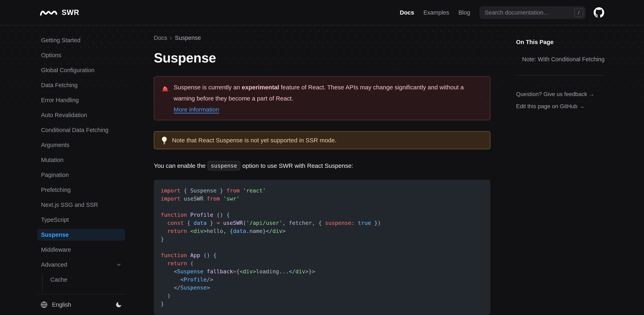 The image size is (644, 315). Describe the element at coordinates (81, 70) in the screenshot. I see `sidebar-item-global-configuration: Global Configuration` at that location.